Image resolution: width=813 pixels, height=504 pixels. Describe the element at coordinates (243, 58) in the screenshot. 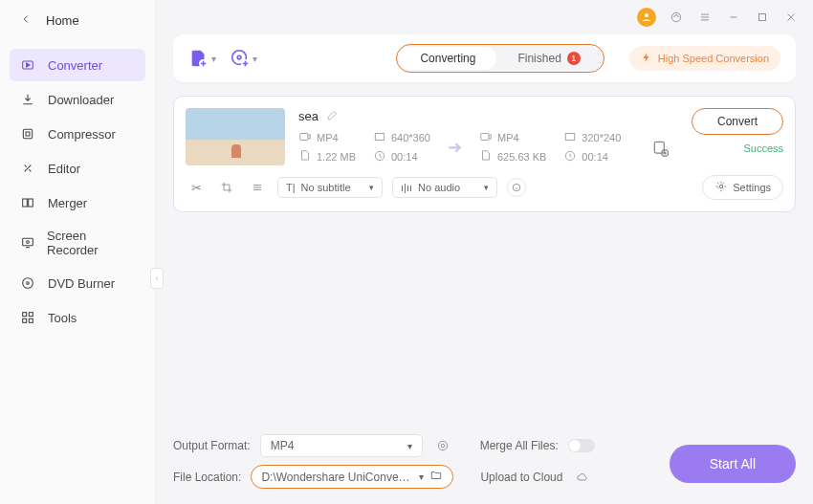

I see `add-dvd-button: ▾` at that location.